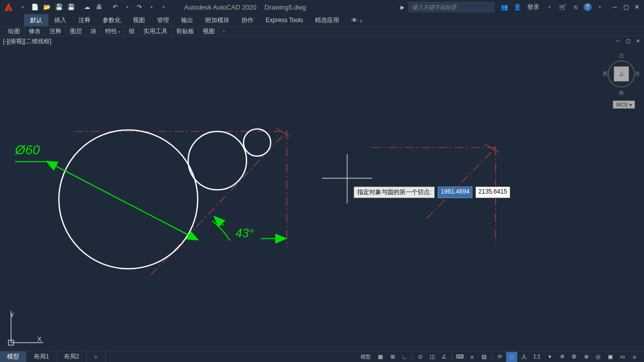 This screenshot has width=644, height=362. I want to click on dynamic-input-y: 2135.6415, so click(493, 192).